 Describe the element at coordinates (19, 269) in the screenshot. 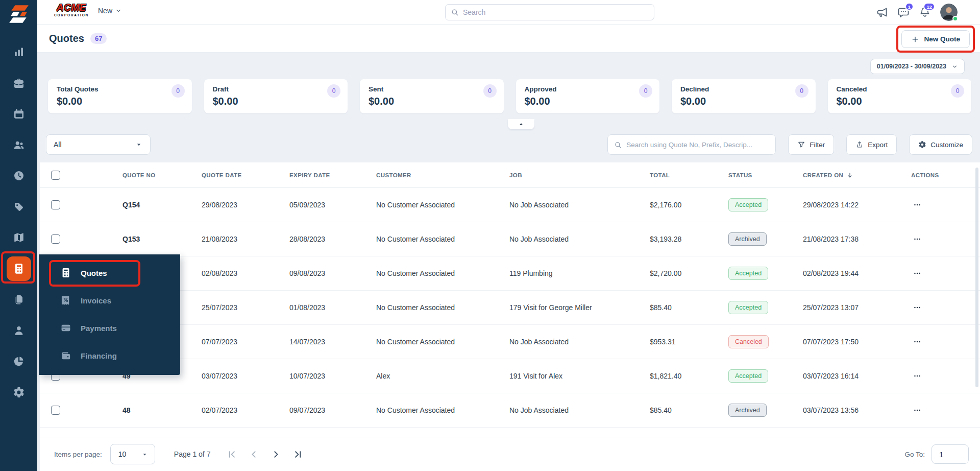

I see `sidebar-item-quotes` at that location.